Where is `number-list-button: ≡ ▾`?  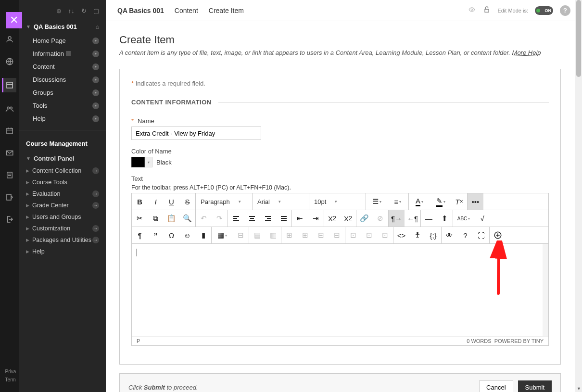
number-list-button: ≡ ▾ is located at coordinates (398, 202).